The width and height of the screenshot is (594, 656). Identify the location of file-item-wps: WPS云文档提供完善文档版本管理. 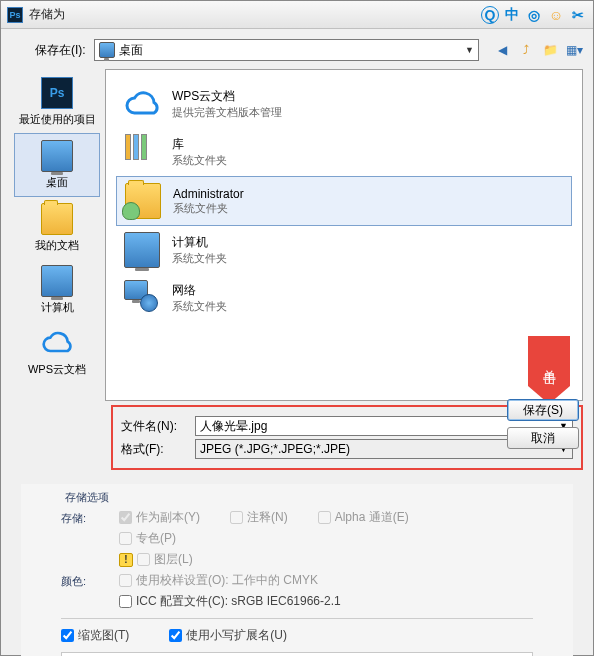
(344, 104).